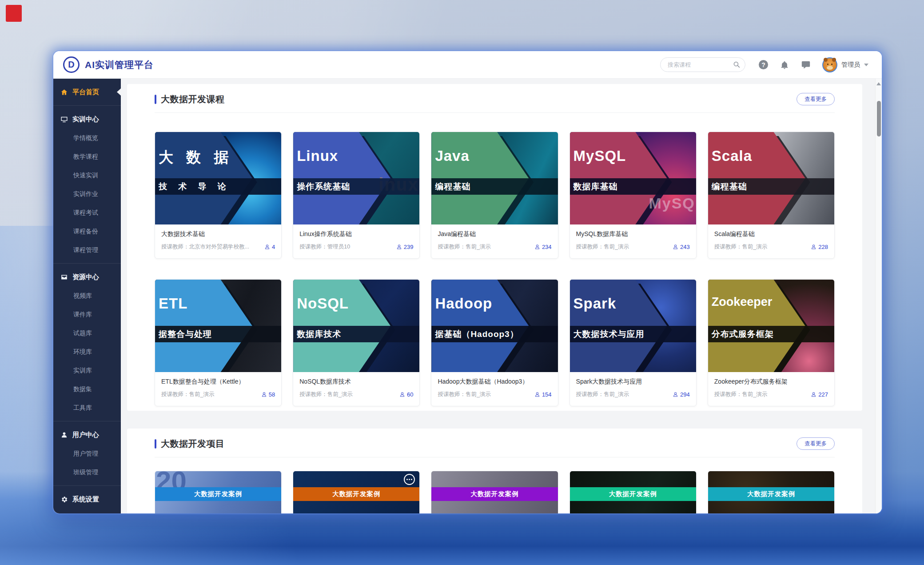 The image size is (924, 565). What do you see at coordinates (87, 194) in the screenshot?
I see `sidebar-item-training-homework: 实训作业` at bounding box center [87, 194].